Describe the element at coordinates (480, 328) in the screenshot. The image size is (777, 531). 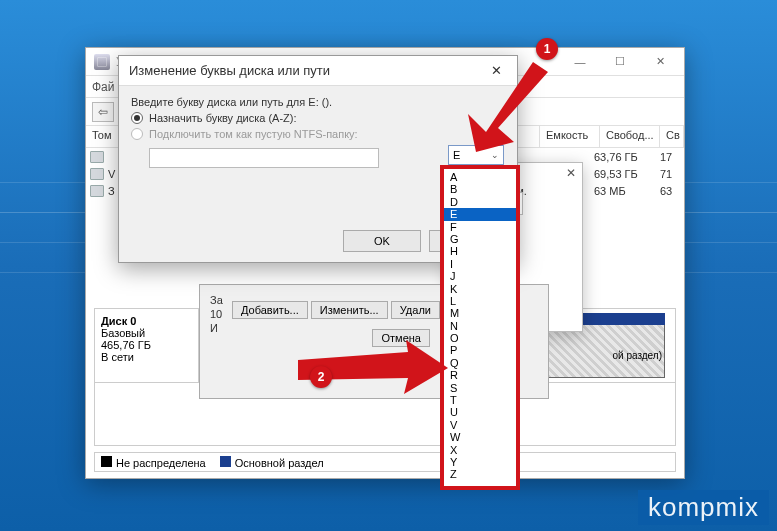
I see `drive-letter-dropdown: ABDEFGHIJKLMNOPQRSTUVWXYZ` at that location.